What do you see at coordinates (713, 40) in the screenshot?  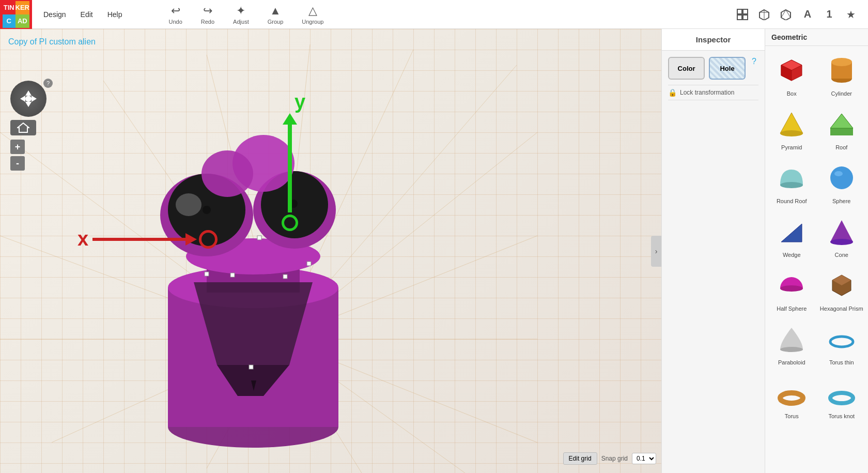 I see `inspector-header: Inspector` at bounding box center [713, 40].